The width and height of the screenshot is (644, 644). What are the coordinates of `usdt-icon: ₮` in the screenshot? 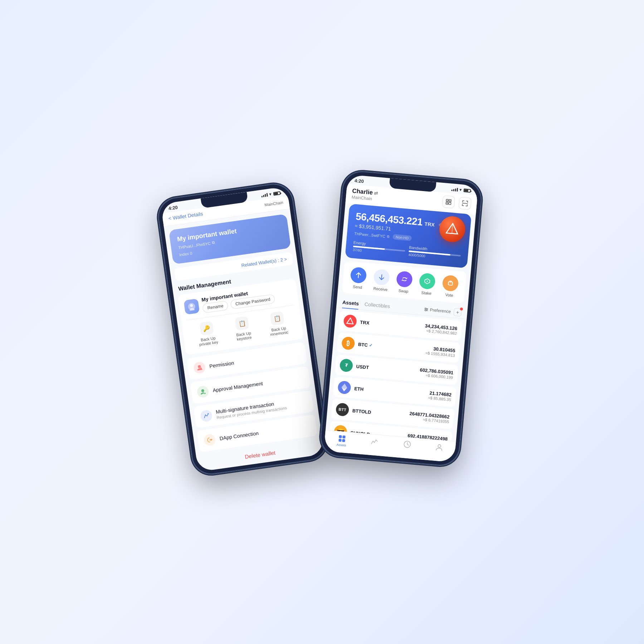 It's located at (346, 366).